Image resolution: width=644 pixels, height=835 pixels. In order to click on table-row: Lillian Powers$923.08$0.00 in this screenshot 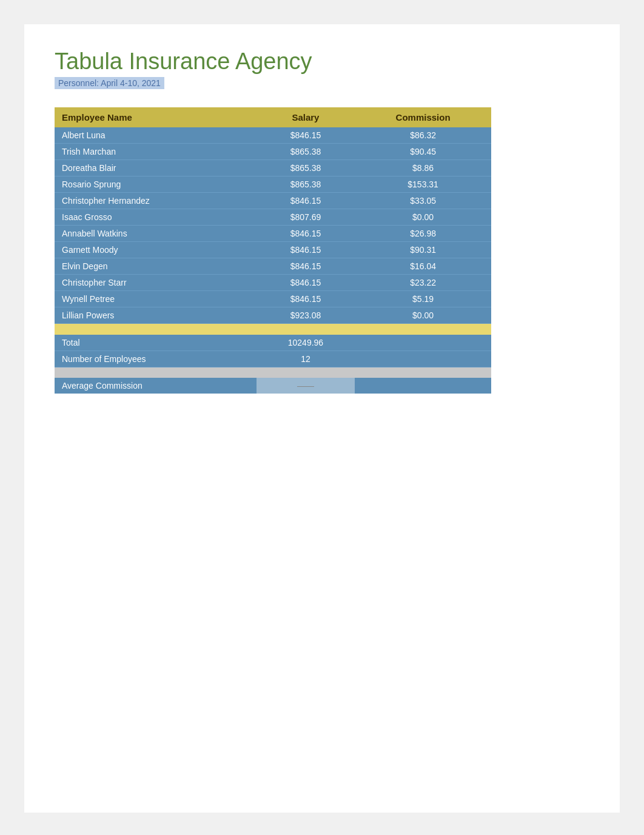, I will do `click(273, 315)`.